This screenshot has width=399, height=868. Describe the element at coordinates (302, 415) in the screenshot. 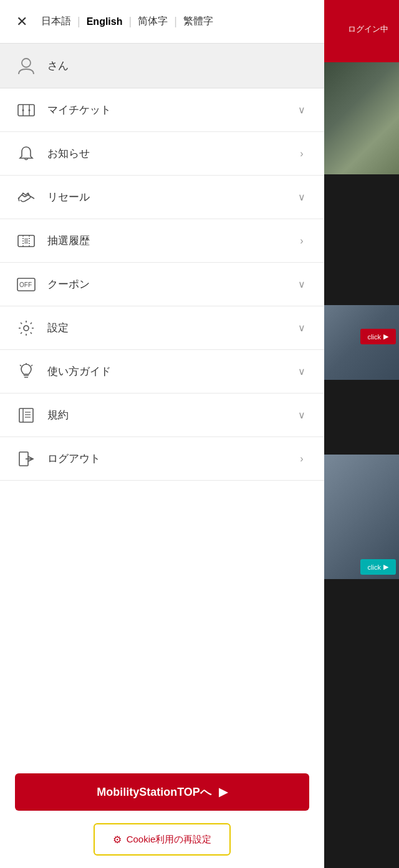

I see `terms-arrow: ∨` at that location.